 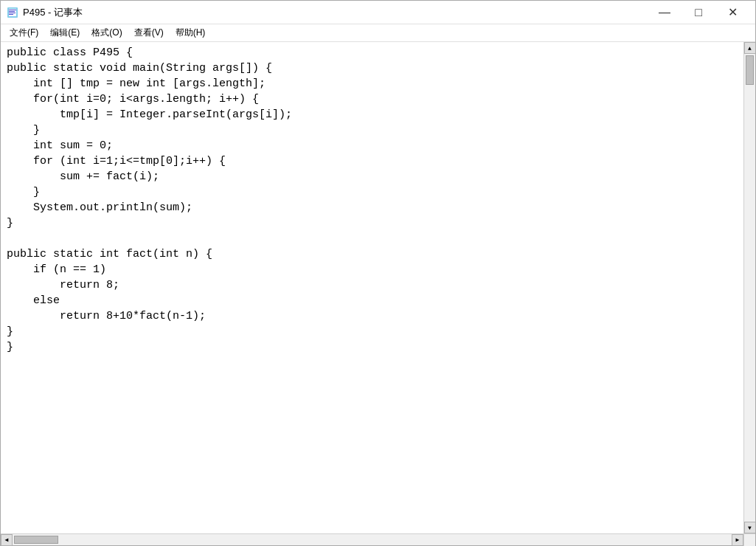 I want to click on scrollbar-corner, so click(x=749, y=540).